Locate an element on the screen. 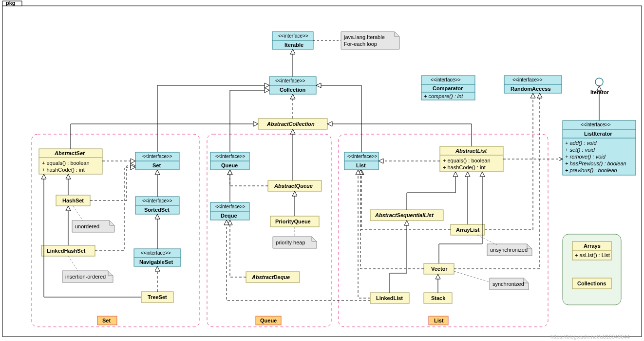 The width and height of the screenshot is (644, 341). abstract-sequential-list-class: AbstractSequentialList is located at coordinates (407, 215).